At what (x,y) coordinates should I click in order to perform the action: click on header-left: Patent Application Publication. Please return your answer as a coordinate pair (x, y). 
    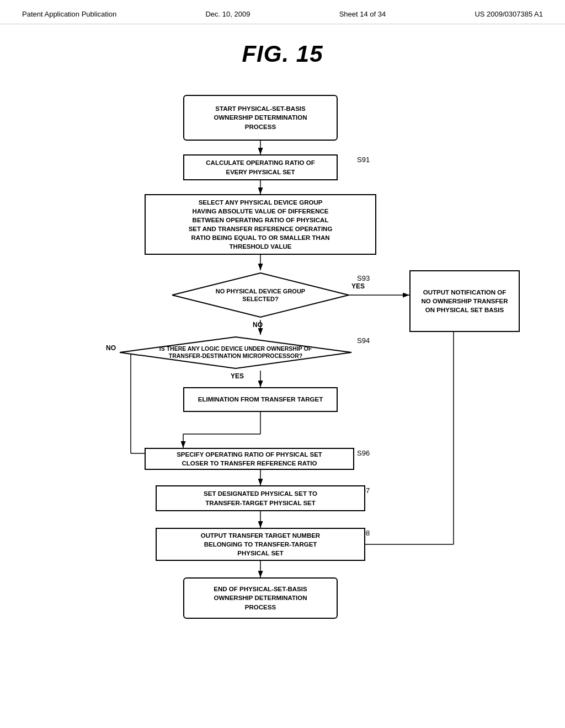
    Looking at the image, I should click on (70, 14).